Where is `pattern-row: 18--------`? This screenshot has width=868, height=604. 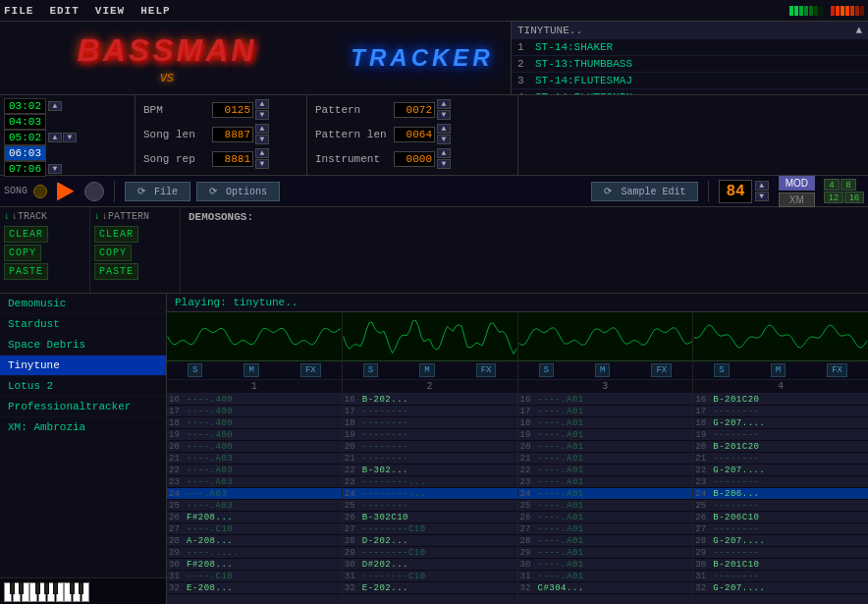
pattern-row: 18-------- is located at coordinates (430, 423).